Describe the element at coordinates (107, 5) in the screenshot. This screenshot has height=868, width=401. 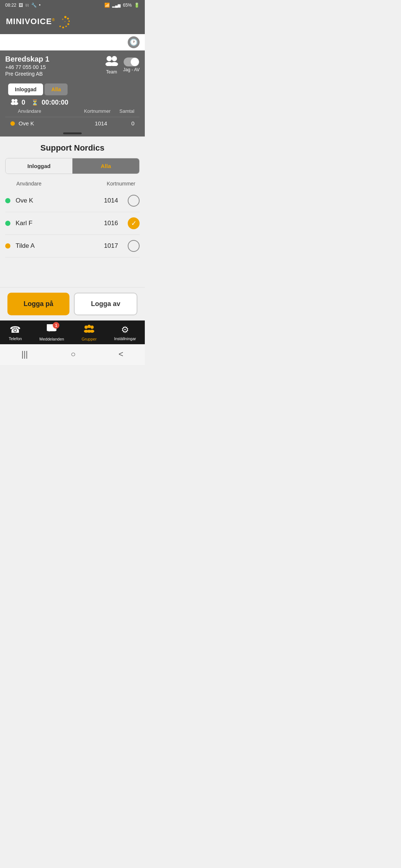
I see `wifi-icon: 📶` at that location.